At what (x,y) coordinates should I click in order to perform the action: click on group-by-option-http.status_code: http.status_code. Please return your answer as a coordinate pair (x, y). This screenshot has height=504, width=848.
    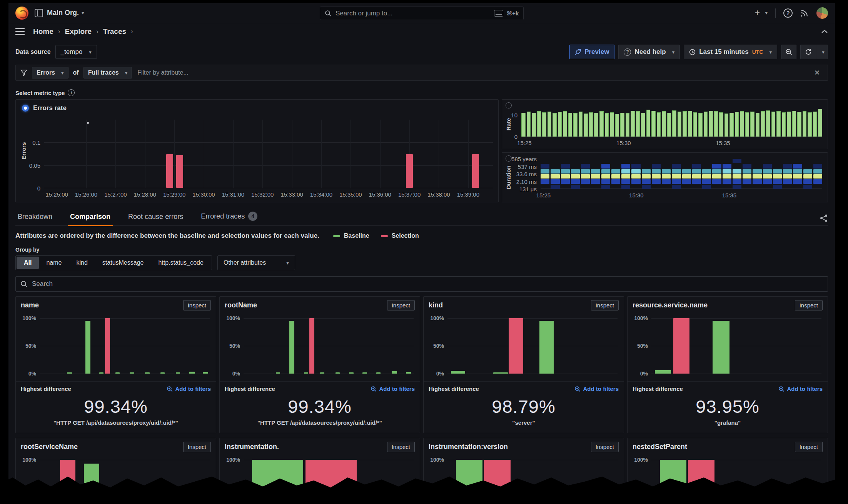
    Looking at the image, I should click on (181, 263).